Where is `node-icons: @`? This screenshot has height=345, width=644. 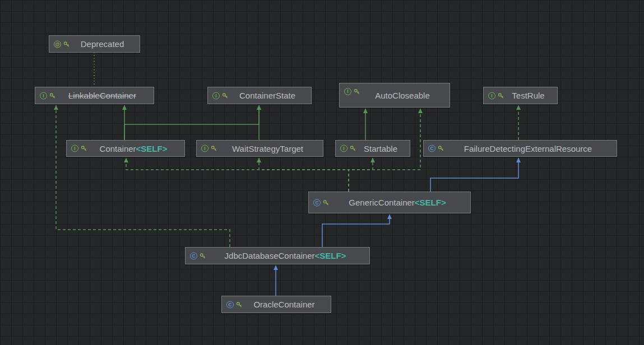 node-icons: @ is located at coordinates (62, 44).